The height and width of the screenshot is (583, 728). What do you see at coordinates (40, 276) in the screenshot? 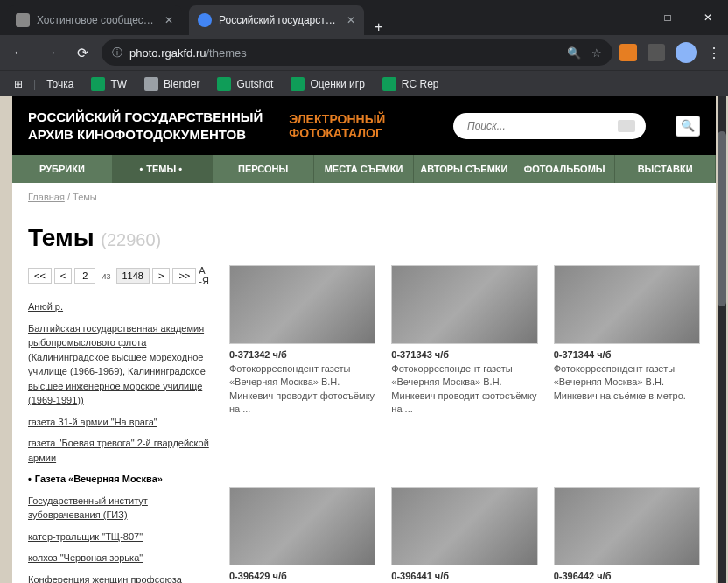
I see `pager-first: <<` at bounding box center [40, 276].